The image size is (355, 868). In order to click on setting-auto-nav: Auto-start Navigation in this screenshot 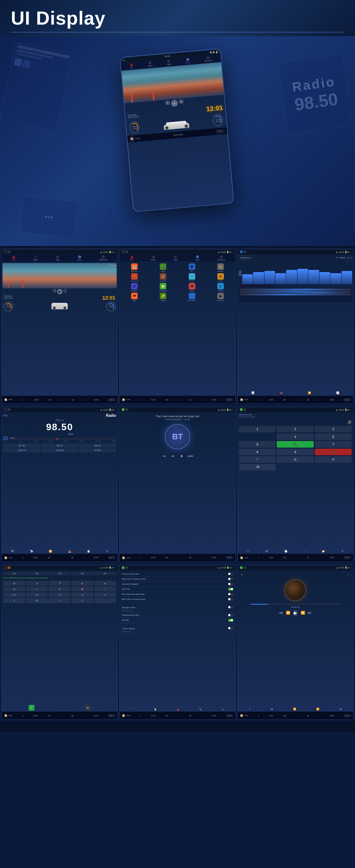, I will do `click(178, 584)`.